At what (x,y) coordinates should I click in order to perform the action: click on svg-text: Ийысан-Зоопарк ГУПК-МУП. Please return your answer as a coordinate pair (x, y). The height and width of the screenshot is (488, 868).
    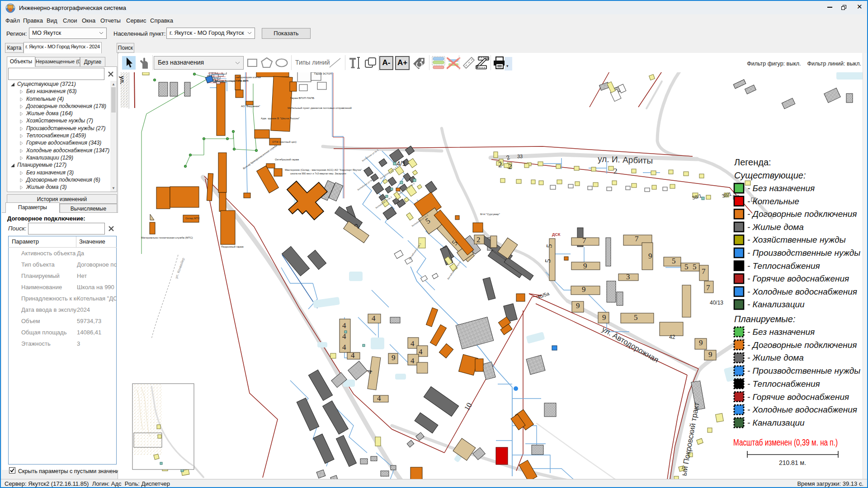
    Looking at the image, I should click on (231, 81).